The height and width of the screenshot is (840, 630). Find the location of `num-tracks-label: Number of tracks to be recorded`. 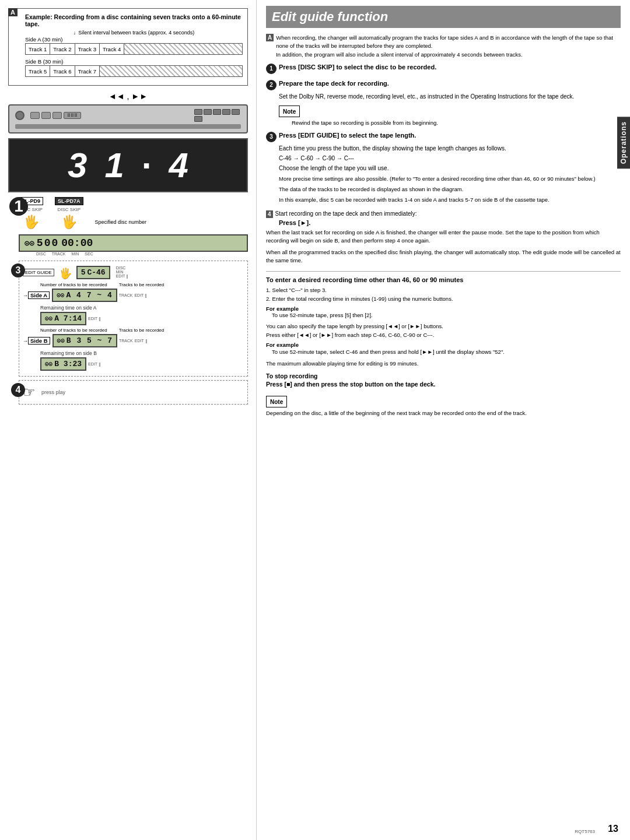

num-tracks-label: Number of tracks to be recorded is located at coordinates (74, 284).